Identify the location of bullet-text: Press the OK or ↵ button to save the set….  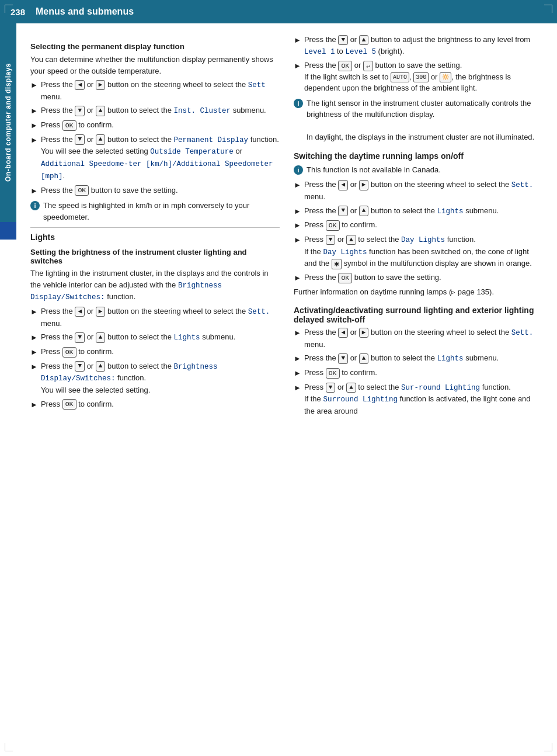
(424, 77).